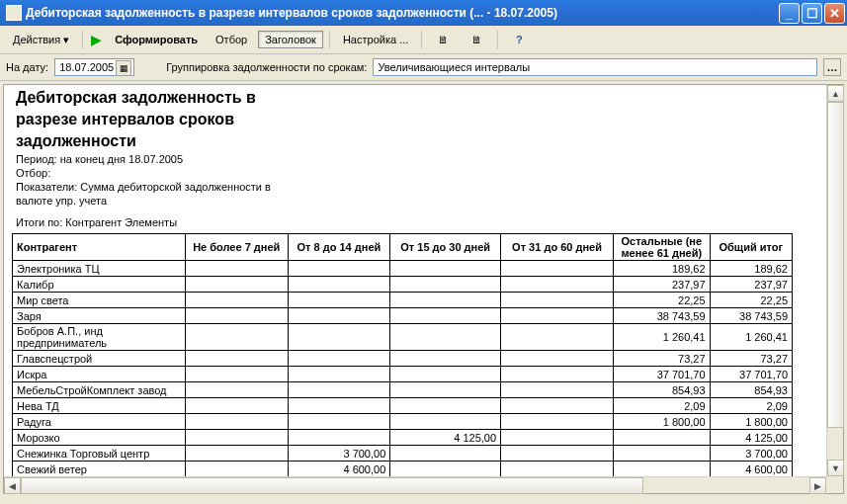 The image size is (847, 504). Describe the element at coordinates (661, 285) in the screenshot. I see `cell-c5: 237,97` at that location.